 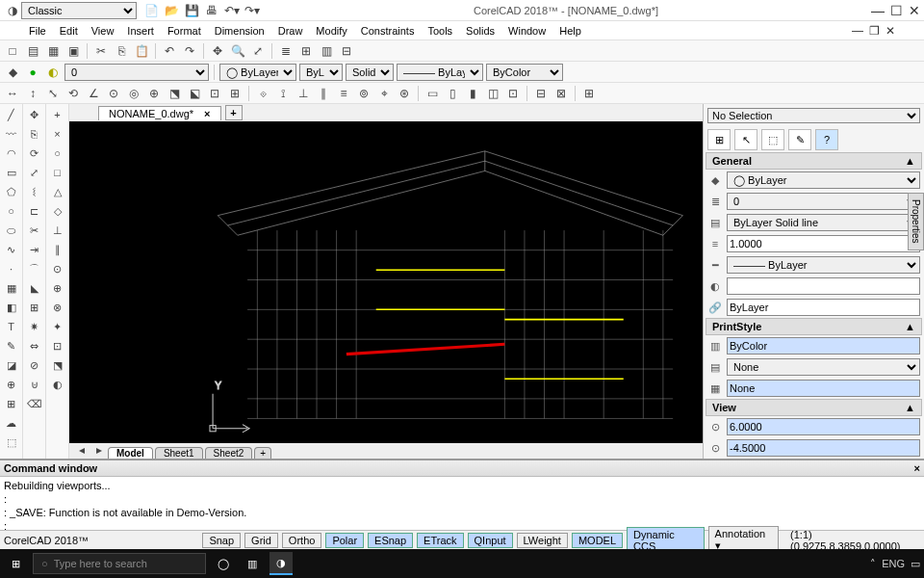 I want to click on redo-icon: ↷▾, so click(x=252, y=11).